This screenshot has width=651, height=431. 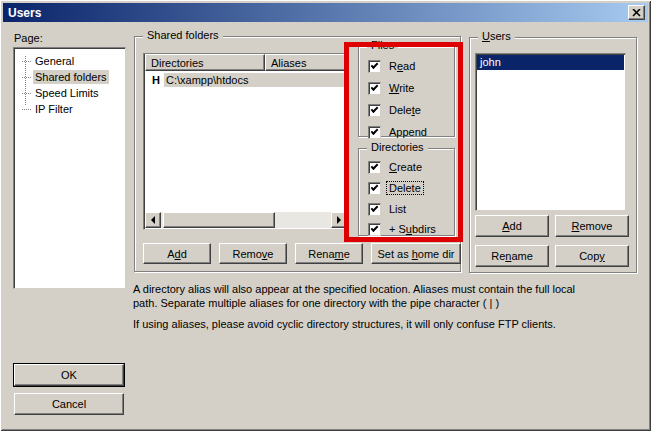 I want to click on help-text-line-1: A directory alias will also appear at th…, so click(x=354, y=289).